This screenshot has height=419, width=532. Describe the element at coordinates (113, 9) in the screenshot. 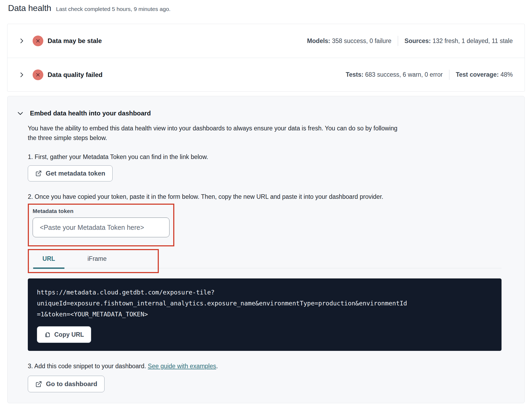

I see `last-check-status: Last check completed 5 hours, 9 minutes …` at that location.